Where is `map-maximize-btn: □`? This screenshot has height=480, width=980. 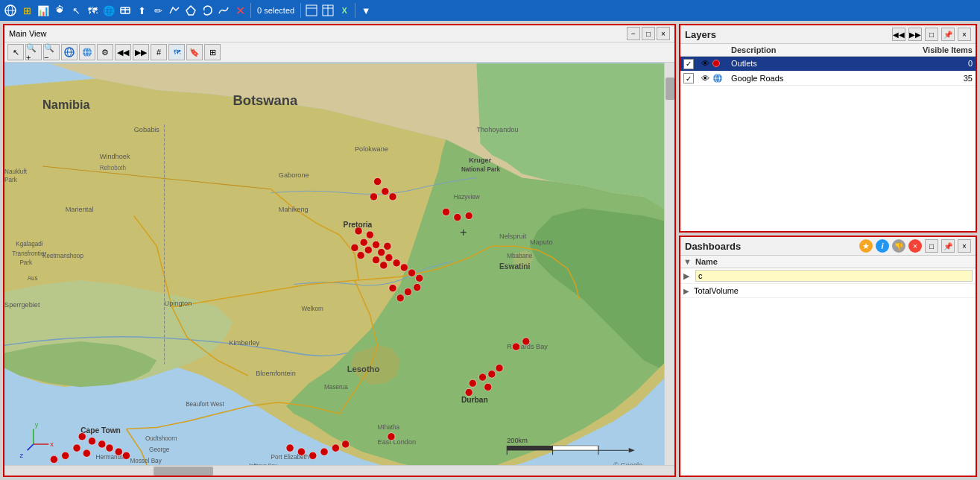
map-maximize-btn: □ is located at coordinates (648, 34).